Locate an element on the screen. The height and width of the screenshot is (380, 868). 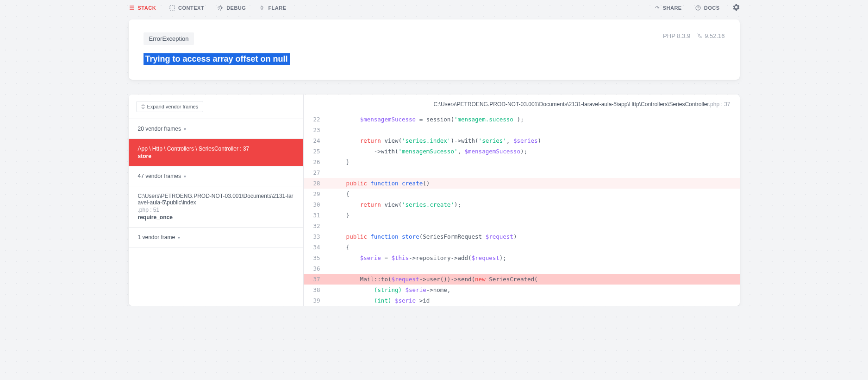
nav-flare: FLARE is located at coordinates (272, 8).